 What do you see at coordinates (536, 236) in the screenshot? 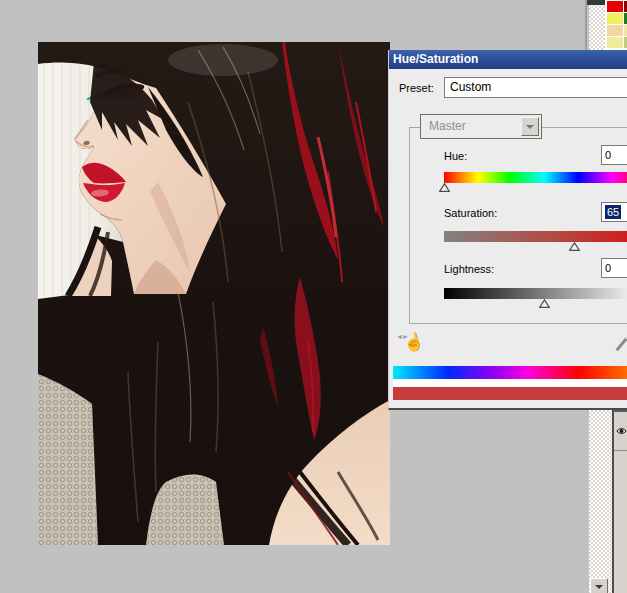
I see `saturation-slider-track` at bounding box center [536, 236].